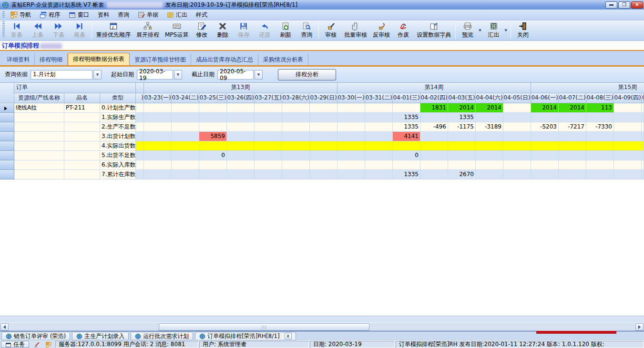  I want to click on data-cell: -7217, so click(572, 127).